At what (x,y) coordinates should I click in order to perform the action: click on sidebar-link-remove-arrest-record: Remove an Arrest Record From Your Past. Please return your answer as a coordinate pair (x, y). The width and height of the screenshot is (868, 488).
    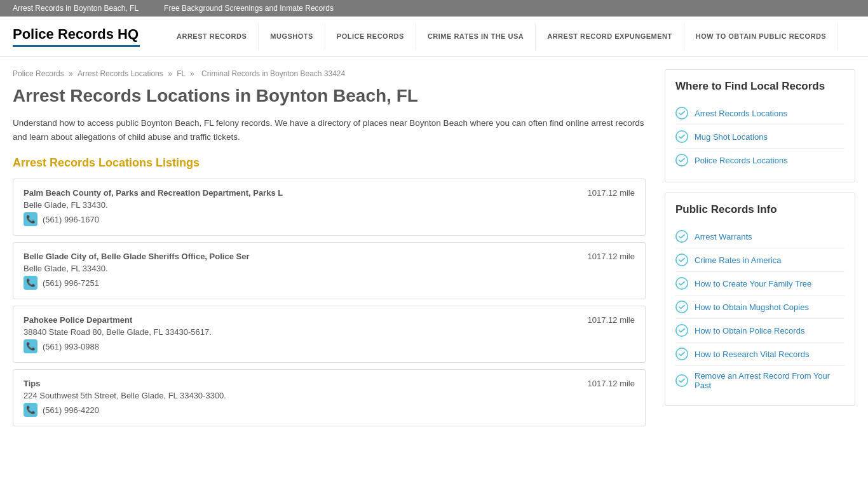
    Looking at the image, I should click on (760, 381).